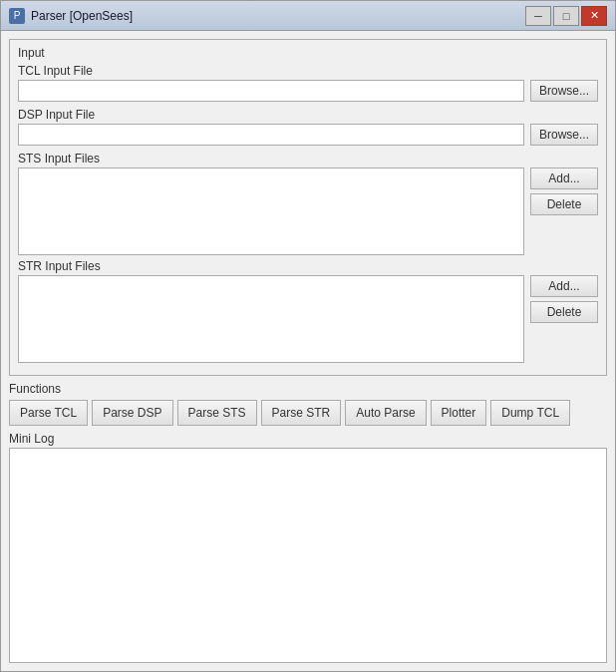 The image size is (616, 672). What do you see at coordinates (564, 299) in the screenshot?
I see `str-list-buttons: Add... Delete` at bounding box center [564, 299].